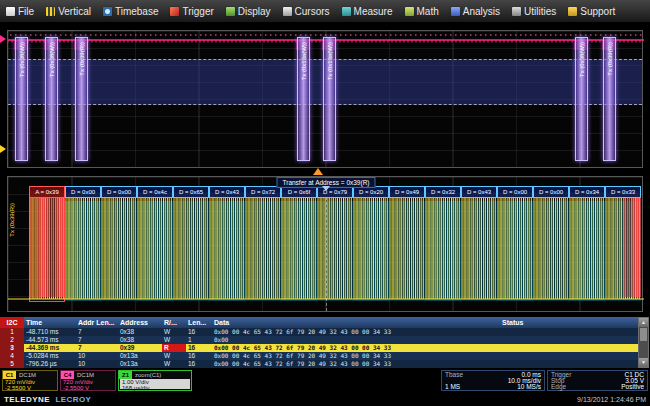 This screenshot has width=650, height=406. I want to click on menu-item-file: File, so click(20, 11).